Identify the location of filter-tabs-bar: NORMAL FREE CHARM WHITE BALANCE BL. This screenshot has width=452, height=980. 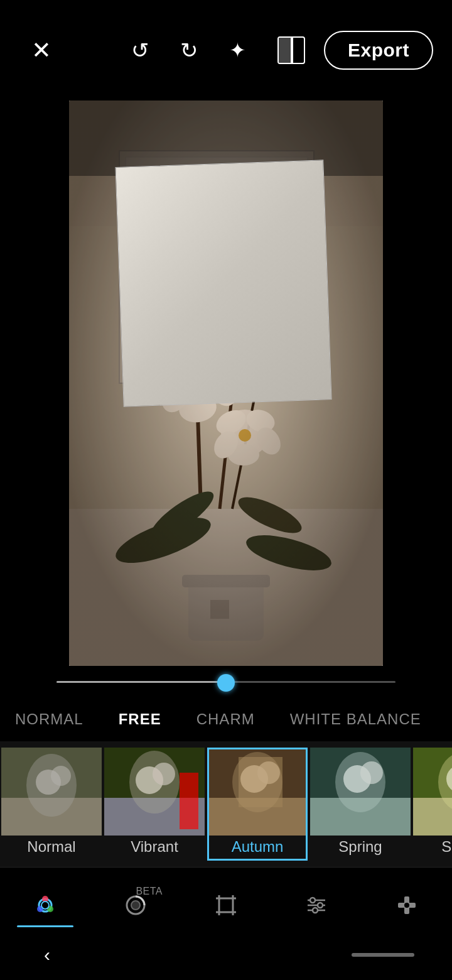
(226, 719).